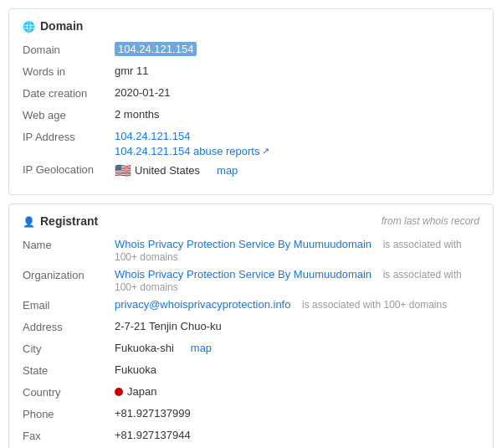 The height and width of the screenshot is (448, 502). I want to click on domain-value: 104.24.121.154, so click(297, 49).